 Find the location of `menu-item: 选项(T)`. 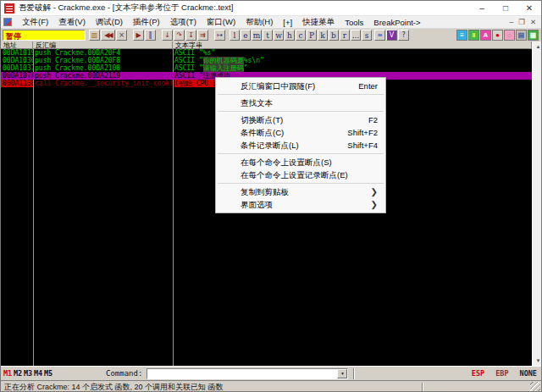

menu-item: 选项(T) is located at coordinates (183, 22).